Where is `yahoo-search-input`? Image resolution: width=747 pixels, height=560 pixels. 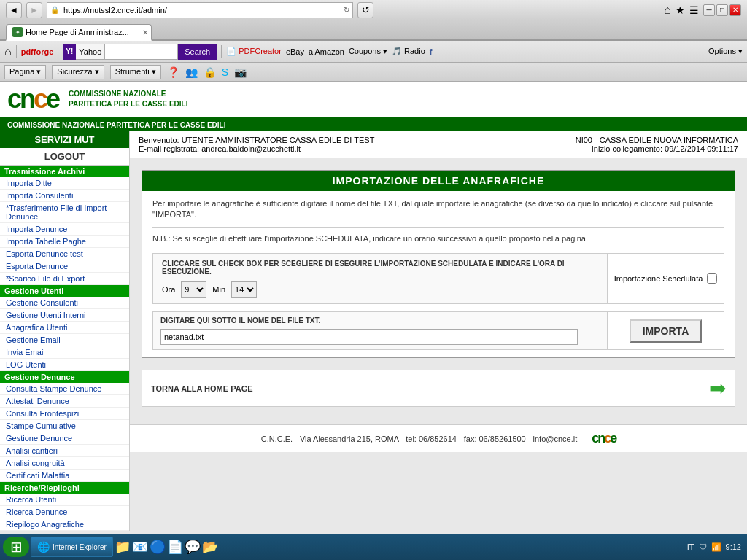 yahoo-search-input is located at coordinates (142, 52).